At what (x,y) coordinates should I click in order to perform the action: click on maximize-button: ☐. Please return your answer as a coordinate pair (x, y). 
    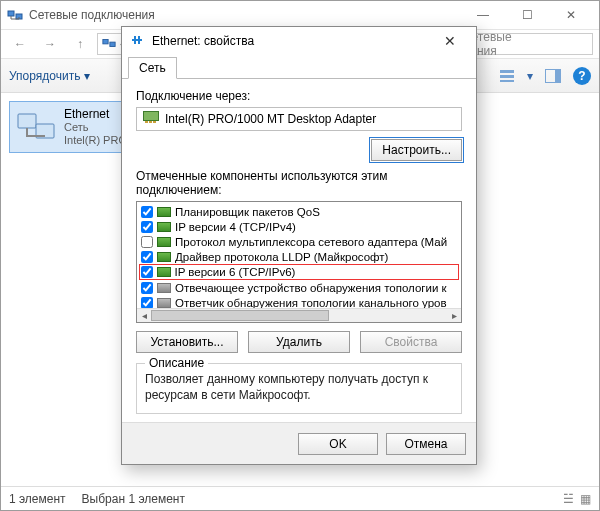
    Looking at the image, I should click on (527, 15).